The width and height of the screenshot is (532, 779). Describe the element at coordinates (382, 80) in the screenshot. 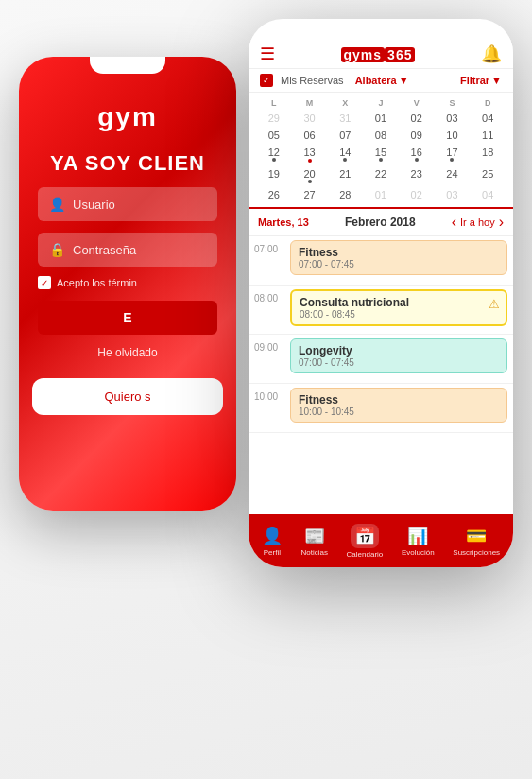

I see `location-filter: Albatera ▼` at that location.